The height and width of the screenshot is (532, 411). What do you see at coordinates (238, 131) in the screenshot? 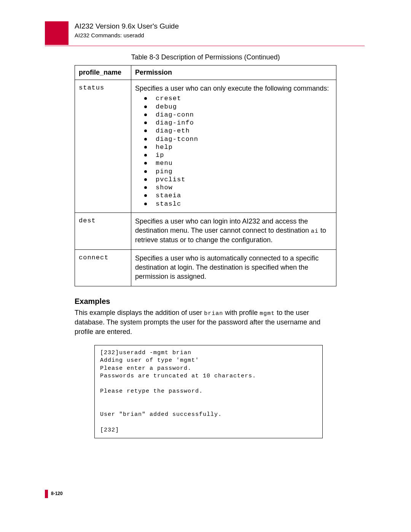
I see `list-item: diag-eth` at bounding box center [238, 131].